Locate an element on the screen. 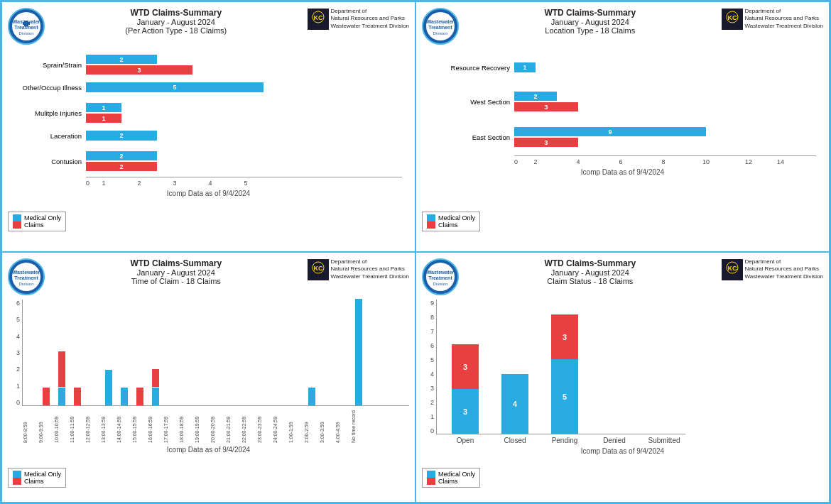 This screenshot has height=504, width=831. bar-red-sprain: 3 is located at coordinates (139, 70).